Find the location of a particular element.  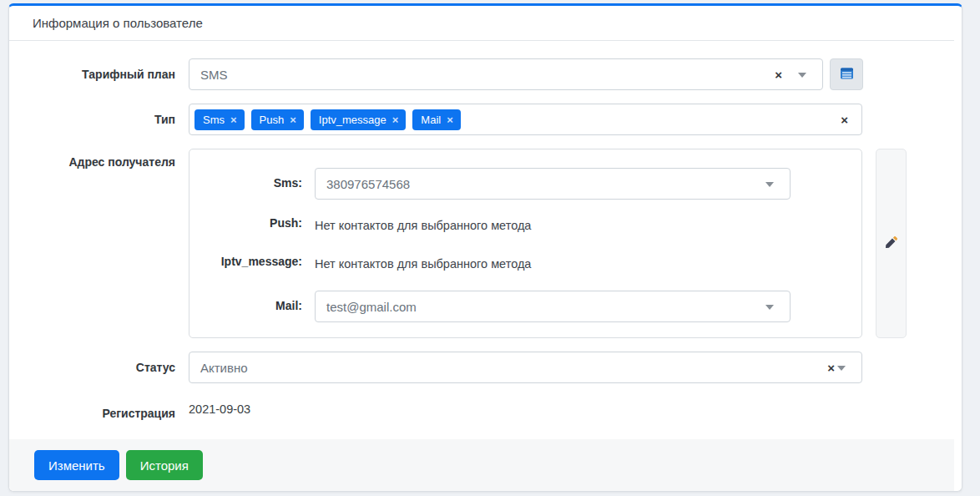

address-row-iptv-message: Iptv_message: Нет контактов для выбранно… is located at coordinates (526, 262).